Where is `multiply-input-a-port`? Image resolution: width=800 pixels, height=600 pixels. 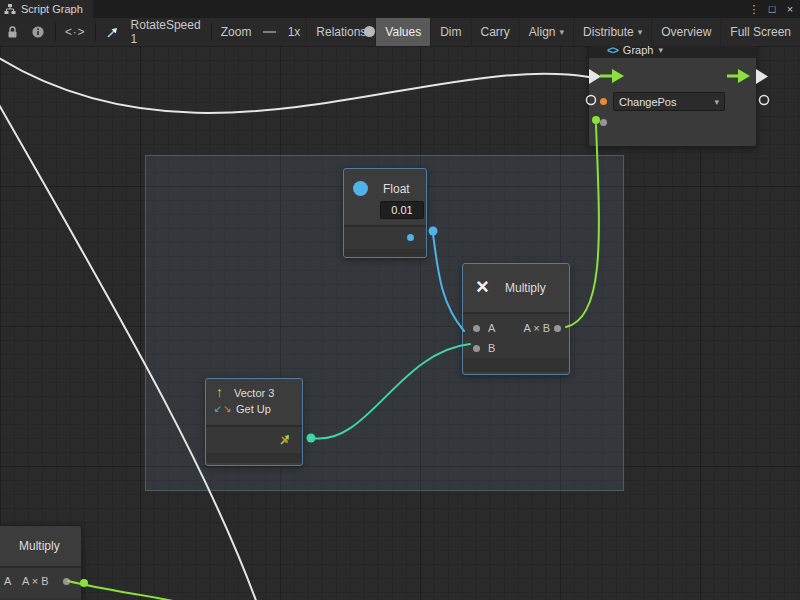
multiply-input-a-port is located at coordinates (476, 328).